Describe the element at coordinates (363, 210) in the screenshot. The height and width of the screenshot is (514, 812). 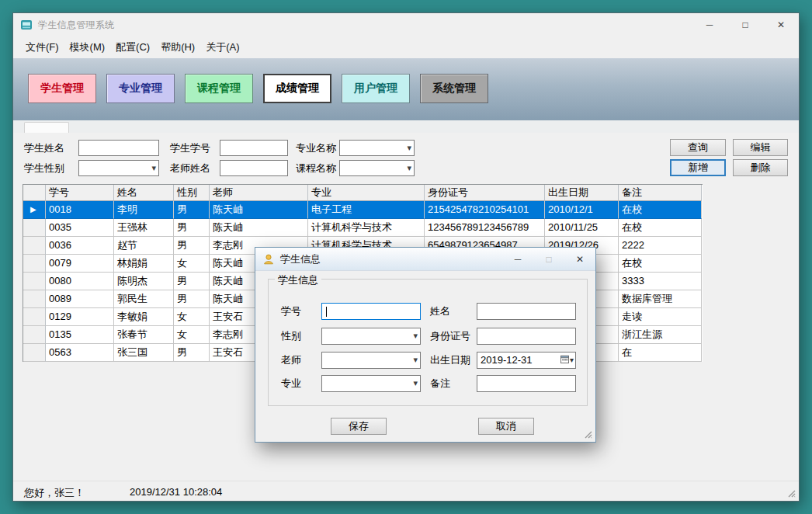
I see `grid-row: ▶0018李明男陈天岫电子工程2154254782102541012010/12…` at that location.